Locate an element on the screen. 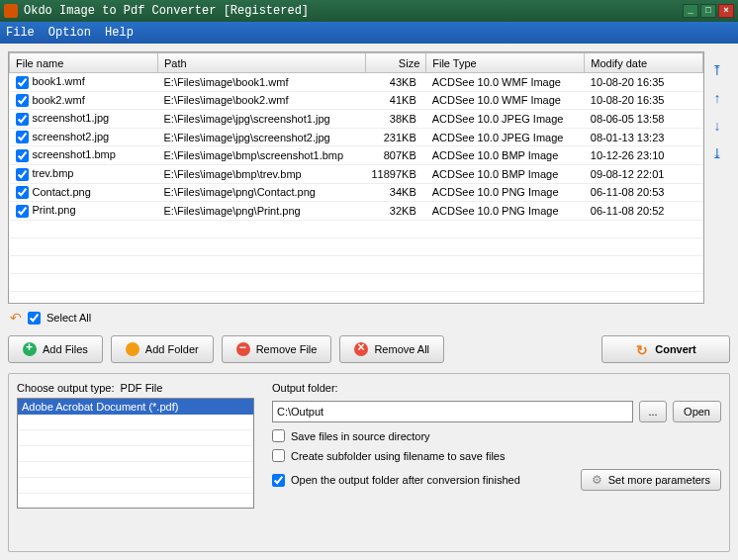 Image resolution: width=738 pixels, height=560 pixels. col-date: Modify date is located at coordinates (644, 63).